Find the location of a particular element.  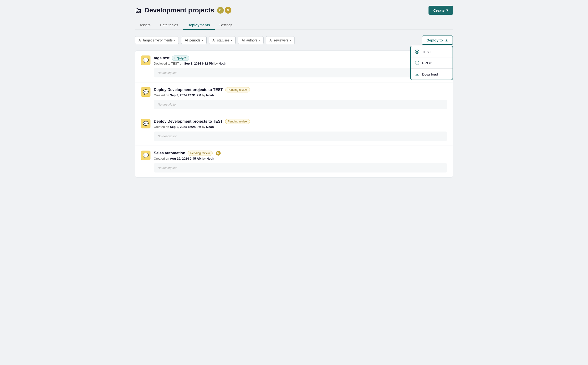

deploy-option-prod-label: PROD is located at coordinates (427, 63).